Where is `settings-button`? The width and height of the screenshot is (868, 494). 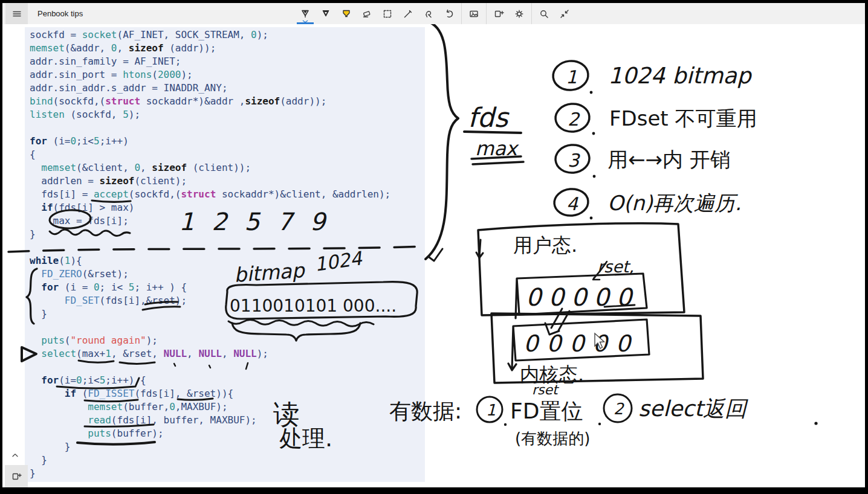 settings-button is located at coordinates (519, 13).